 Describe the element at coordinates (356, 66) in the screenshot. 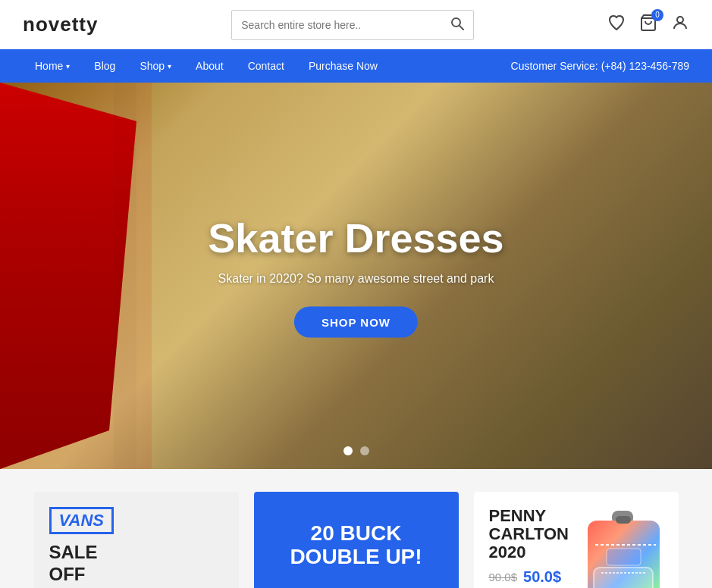

I see `main-nav: Home ▾ Blog Shop ▾ About Contact Purchas…` at that location.